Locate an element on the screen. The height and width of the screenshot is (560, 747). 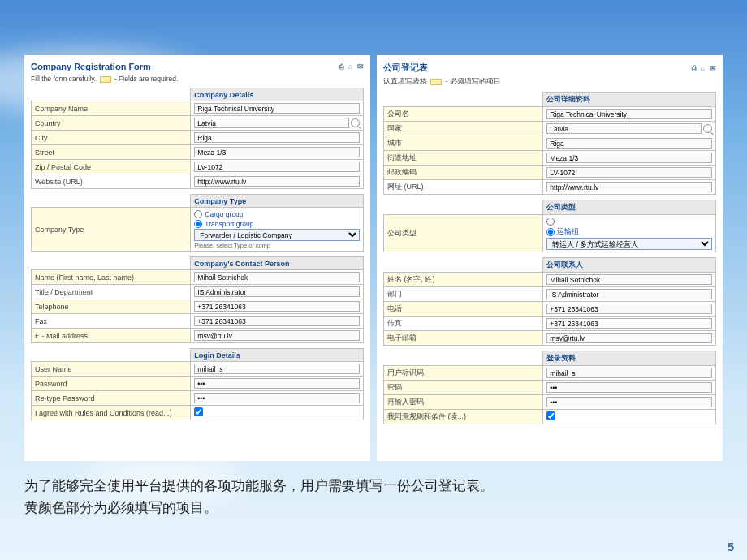
label-fax: Fax is located at coordinates (111, 321).